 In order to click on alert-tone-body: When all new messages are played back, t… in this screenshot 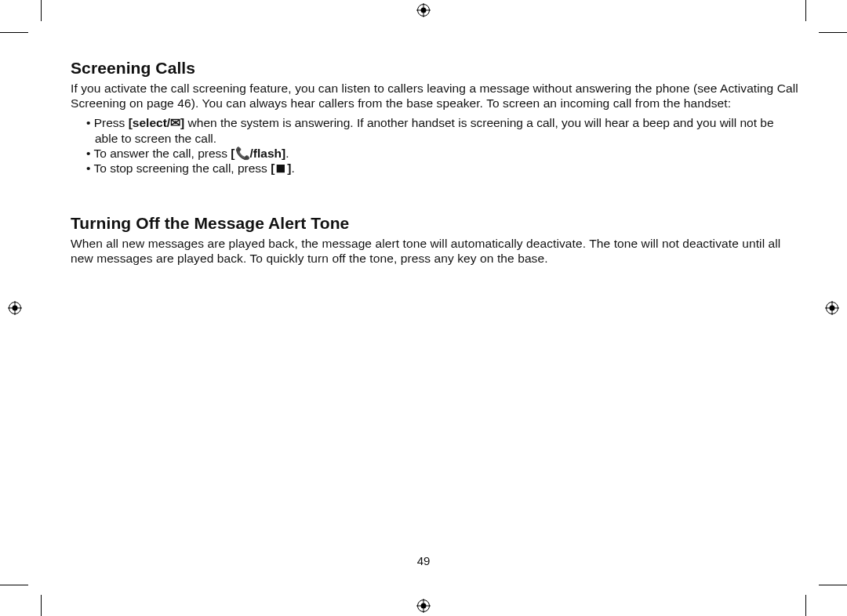, I will do `click(435, 251)`.